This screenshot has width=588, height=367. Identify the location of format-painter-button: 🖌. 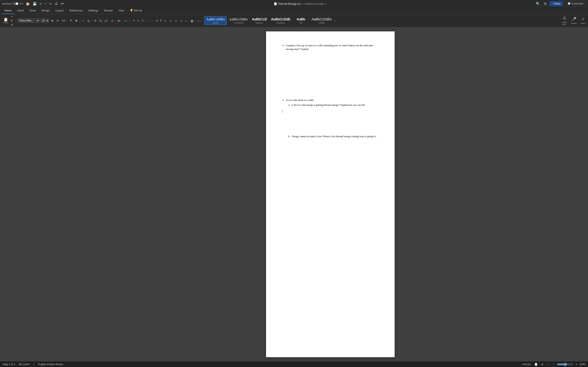
(12, 25).